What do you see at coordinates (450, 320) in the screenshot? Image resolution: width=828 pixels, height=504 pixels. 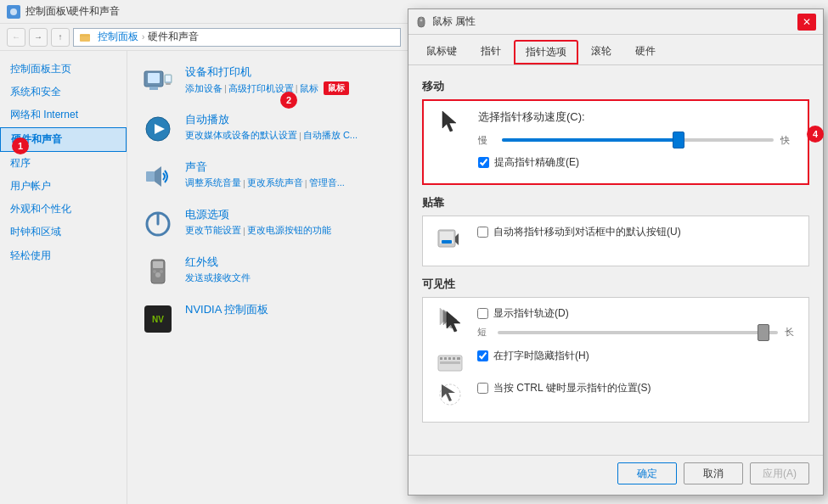 I see `trail-icon` at bounding box center [450, 320].